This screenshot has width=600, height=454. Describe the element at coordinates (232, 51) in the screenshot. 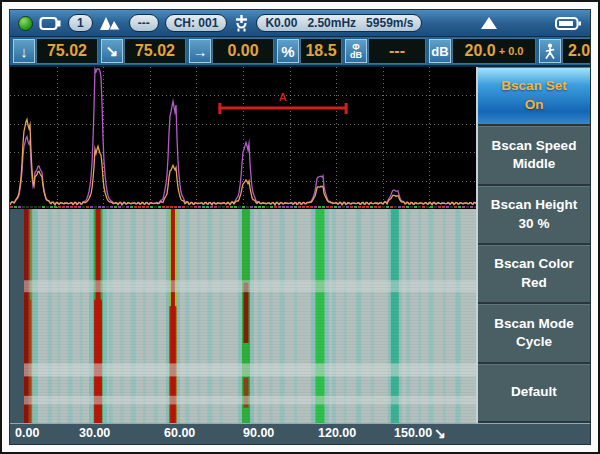

I see `readout-projection: → 0.00` at that location.